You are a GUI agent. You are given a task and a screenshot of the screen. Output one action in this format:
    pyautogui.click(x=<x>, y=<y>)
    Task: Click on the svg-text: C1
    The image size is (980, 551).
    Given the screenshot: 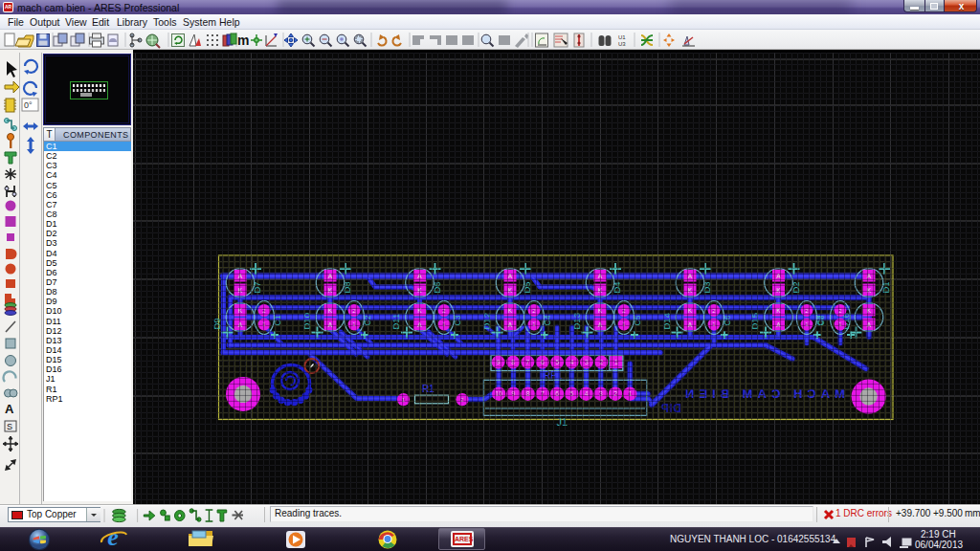 What is the action you would take?
    pyautogui.click(x=278, y=320)
    